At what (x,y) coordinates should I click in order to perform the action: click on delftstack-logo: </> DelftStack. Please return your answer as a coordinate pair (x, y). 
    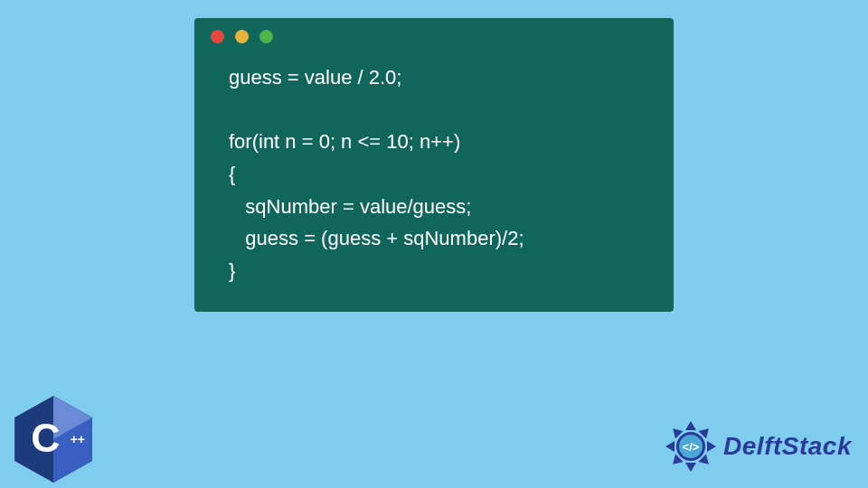
    Looking at the image, I should click on (758, 446).